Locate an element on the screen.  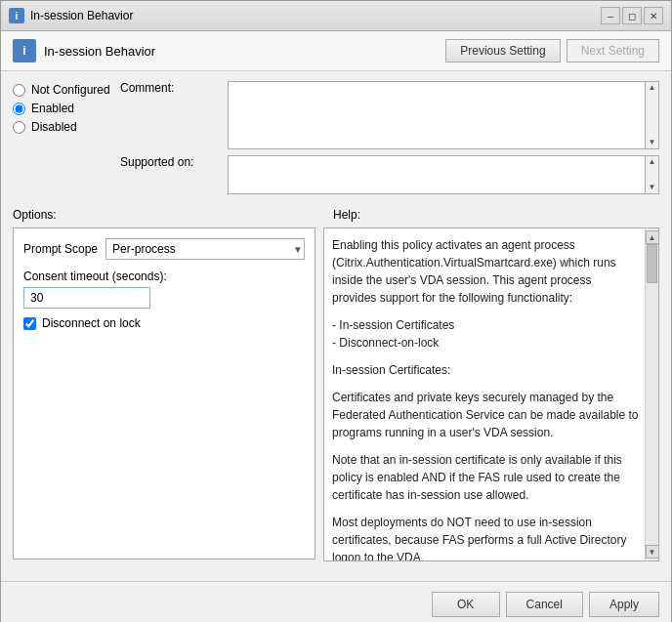
help-label-wrapper: Help: is located at coordinates (487, 215).